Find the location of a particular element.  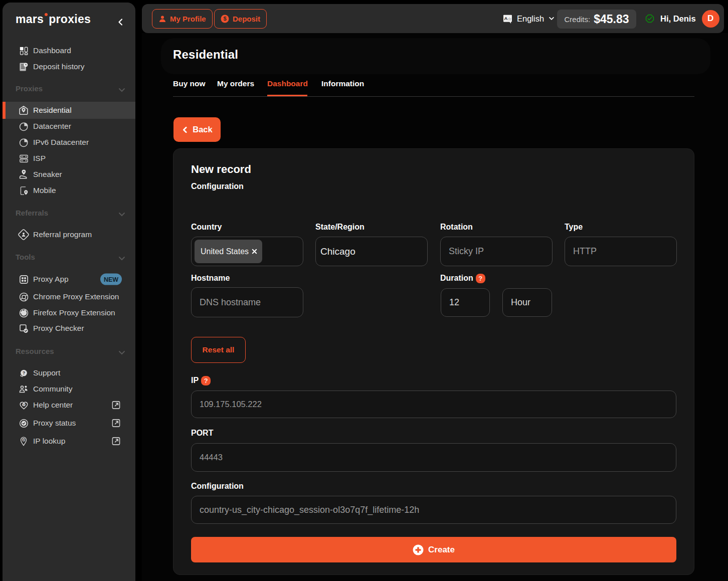

svg-text: IP is located at coordinates (24, 440).